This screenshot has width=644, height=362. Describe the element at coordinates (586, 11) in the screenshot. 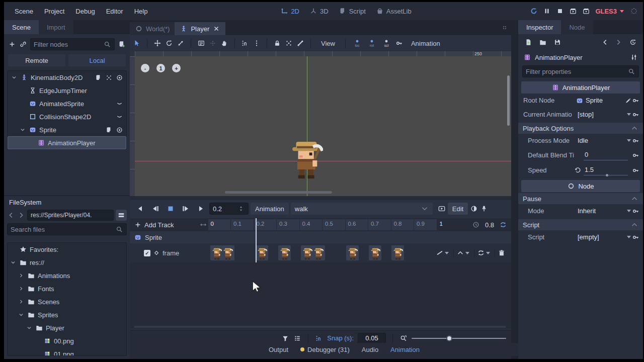

I see `play-custom-scene-button` at that location.